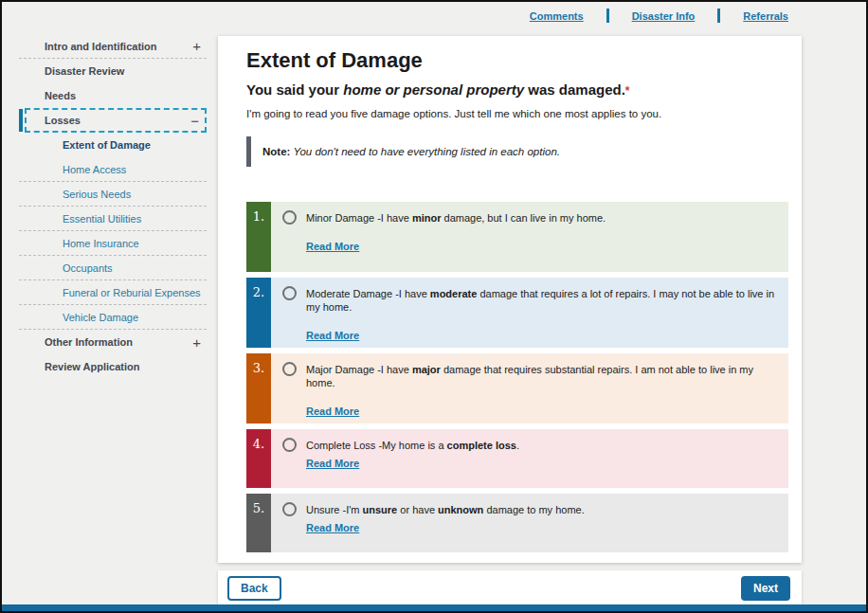  Describe the element at coordinates (113, 46) in the screenshot. I see `sidebar-item-intro-and-identification: Intro and Identification +` at that location.